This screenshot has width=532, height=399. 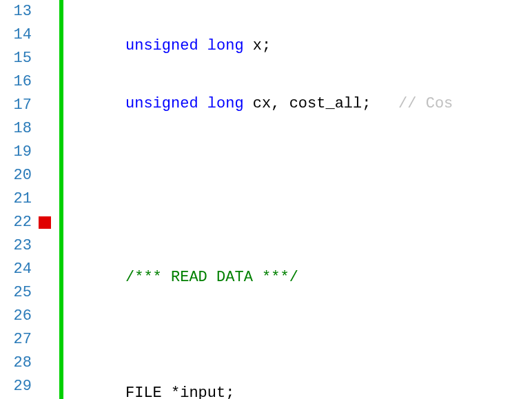 I want to click on error-marker-icon, so click(x=45, y=223).